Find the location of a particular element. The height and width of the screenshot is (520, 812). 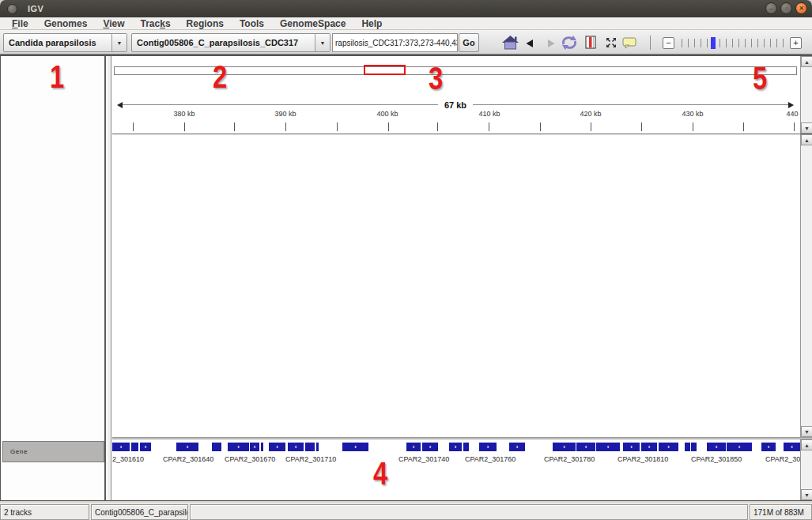

menu-tracks: Tracks is located at coordinates (156, 24).